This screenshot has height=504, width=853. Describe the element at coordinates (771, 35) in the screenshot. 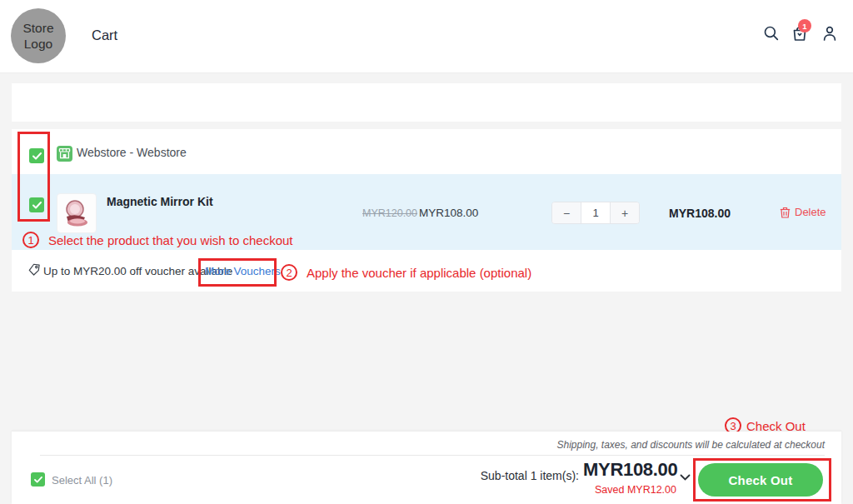

I see `search-icon` at that location.